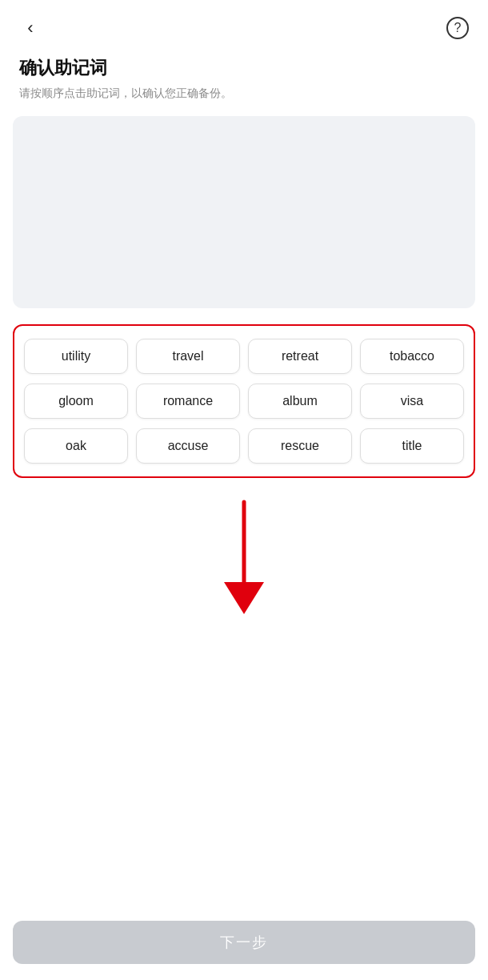  What do you see at coordinates (30, 28) in the screenshot?
I see `back-icon: ‹` at bounding box center [30, 28].